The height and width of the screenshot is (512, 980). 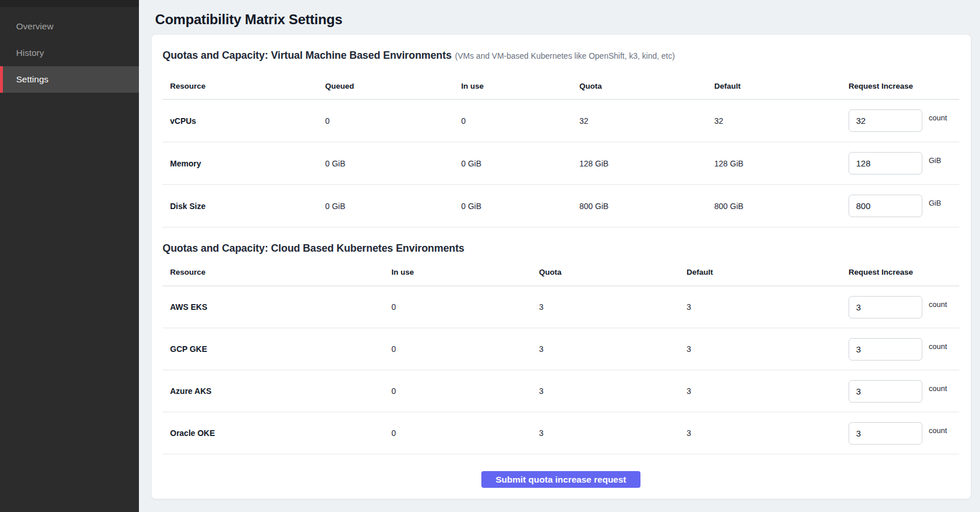 What do you see at coordinates (393, 86) in the screenshot?
I see `col-header-queued: Queued` at bounding box center [393, 86].